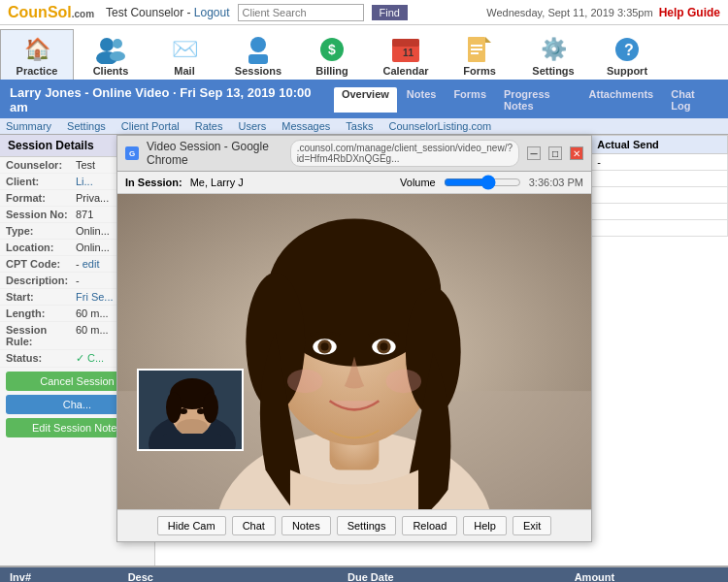 The image size is (728, 582). What do you see at coordinates (84, 214) in the screenshot?
I see `value-session-no: 871` at bounding box center [84, 214].